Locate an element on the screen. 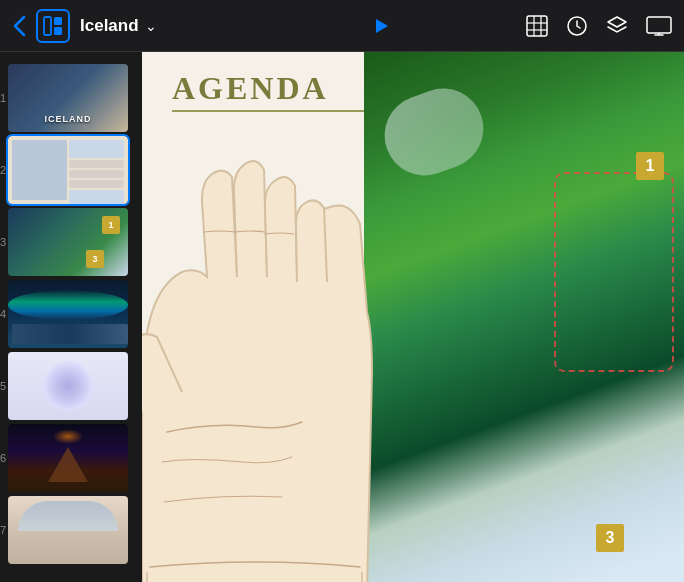  slide-number-3: 3 is located at coordinates (3, 242).